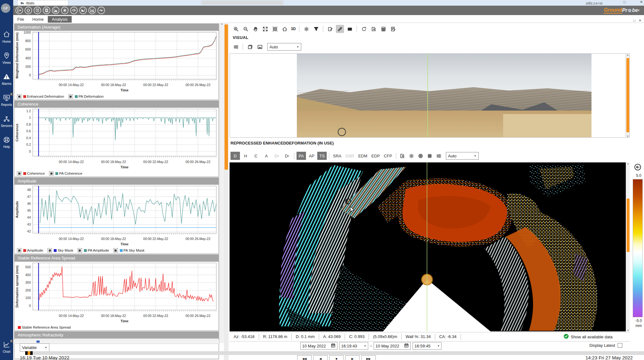 The height and width of the screenshot is (360, 644). What do you see at coordinates (590, 2) in the screenshot?
I see `window-minimize-button: −` at bounding box center [590, 2].